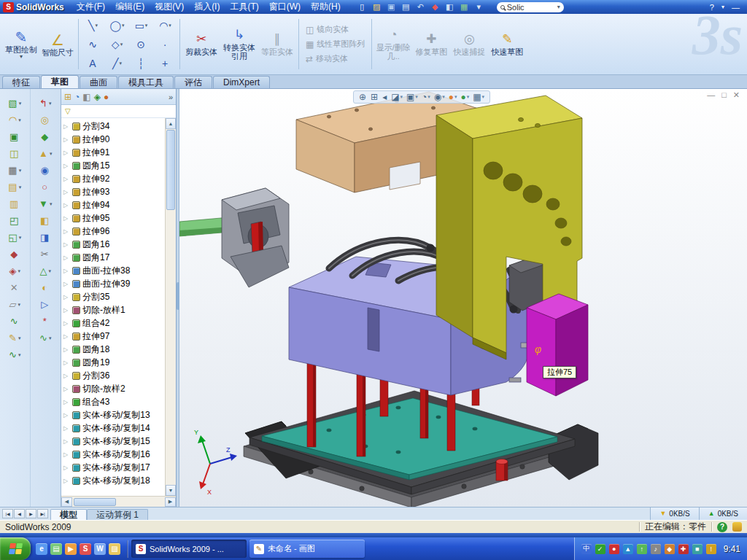  Describe the element at coordinates (189, 548) in the screenshot. I see `task-button: S SolidWorks 2009 - ...` at that location.